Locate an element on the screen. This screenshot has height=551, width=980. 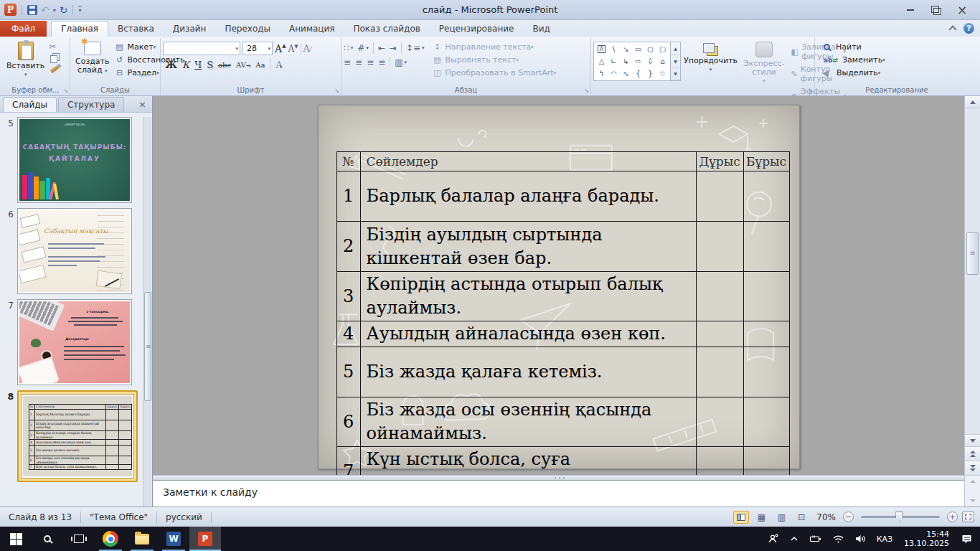
zoom-in-button: + is located at coordinates (953, 517).